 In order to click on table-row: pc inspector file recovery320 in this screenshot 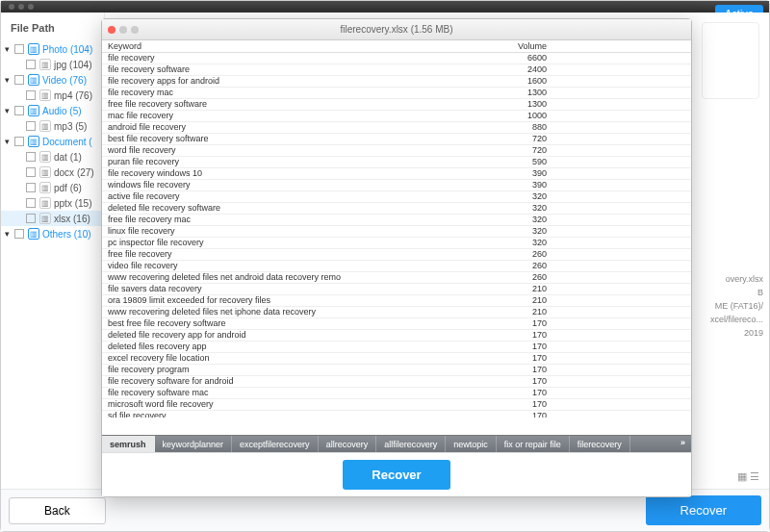, I will do `click(397, 243)`.